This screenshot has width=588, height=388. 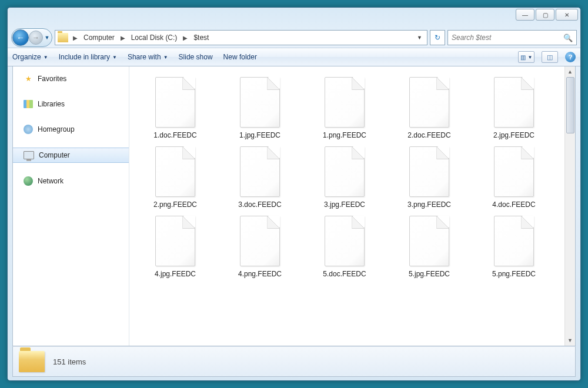 What do you see at coordinates (514, 205) in the screenshot?
I see `file-name: 4.doc.FEEDC` at bounding box center [514, 205].